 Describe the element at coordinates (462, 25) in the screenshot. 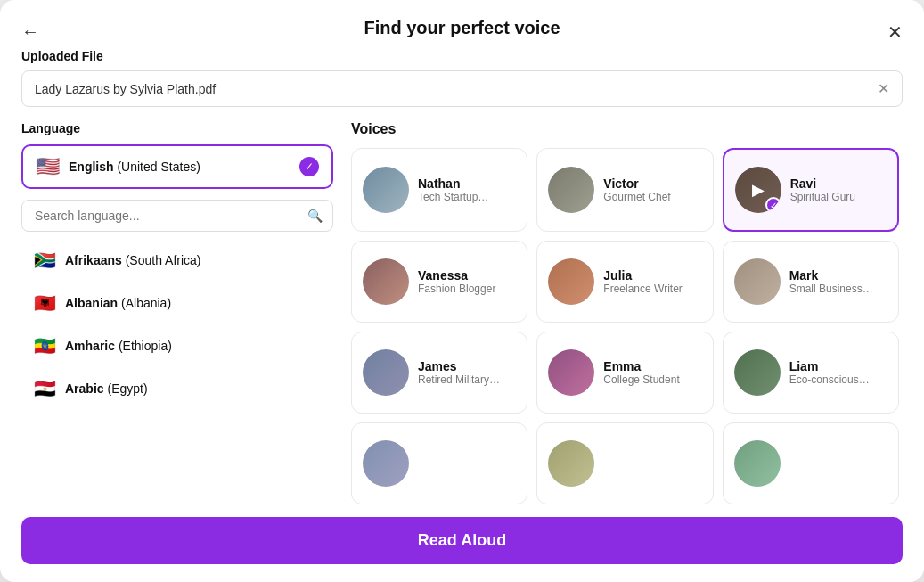

I see `modal-header: ← Find your perfect voice ✕` at that location.